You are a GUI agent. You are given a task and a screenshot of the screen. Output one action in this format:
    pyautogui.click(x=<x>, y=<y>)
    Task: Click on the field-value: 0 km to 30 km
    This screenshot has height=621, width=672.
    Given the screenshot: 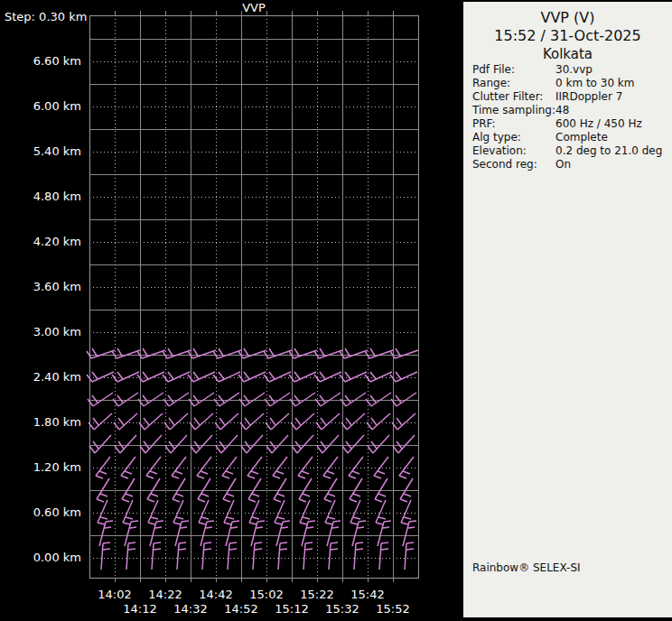 What is the action you would take?
    pyautogui.click(x=595, y=83)
    